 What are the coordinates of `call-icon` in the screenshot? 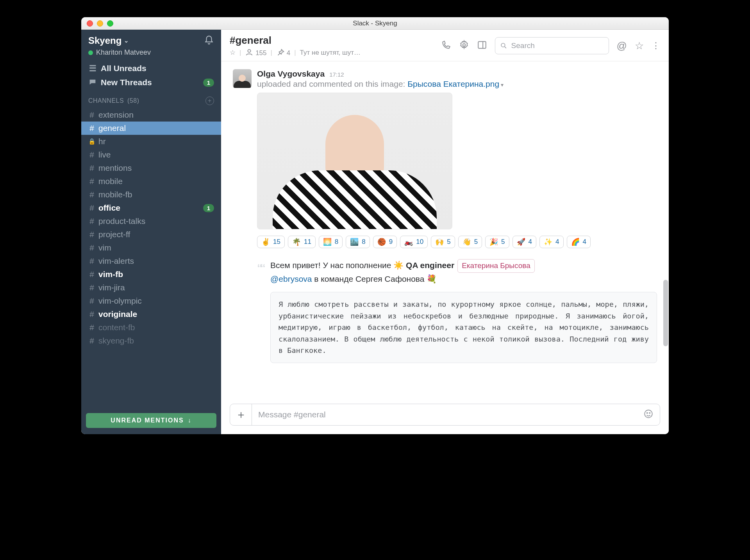 It's located at (446, 46).